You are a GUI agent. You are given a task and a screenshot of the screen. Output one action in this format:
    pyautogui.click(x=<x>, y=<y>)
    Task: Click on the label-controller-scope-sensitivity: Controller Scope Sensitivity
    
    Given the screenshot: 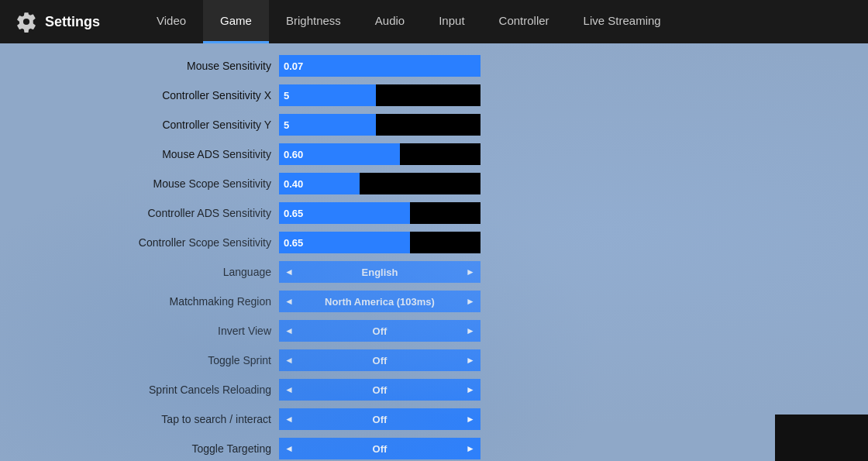 What is the action you would take?
    pyautogui.click(x=140, y=243)
    